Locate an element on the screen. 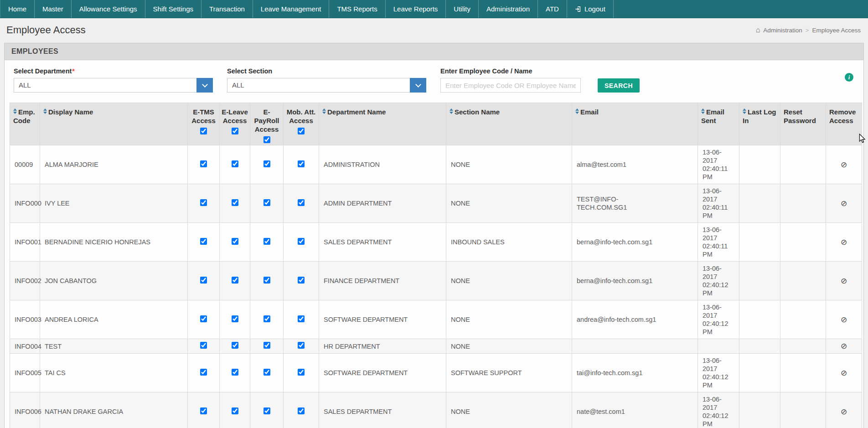 The width and height of the screenshot is (868, 428). etms-select-all-checkbox is located at coordinates (203, 131).